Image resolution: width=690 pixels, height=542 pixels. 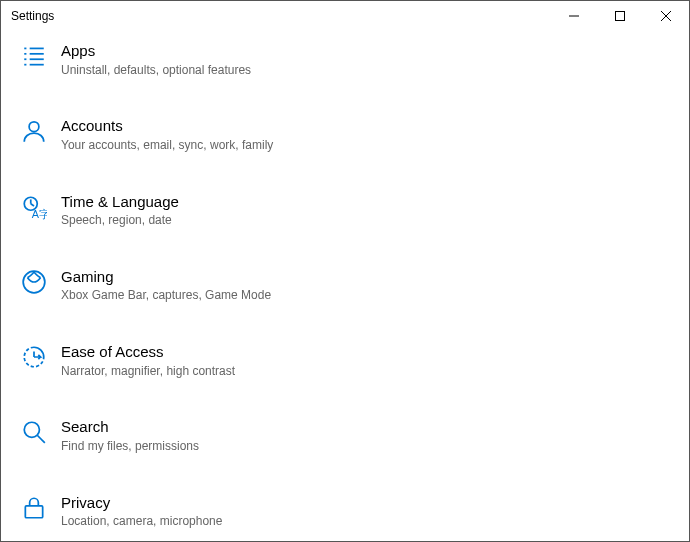 What do you see at coordinates (148, 352) in the screenshot?
I see `category-title: Ease of Access` at bounding box center [148, 352].